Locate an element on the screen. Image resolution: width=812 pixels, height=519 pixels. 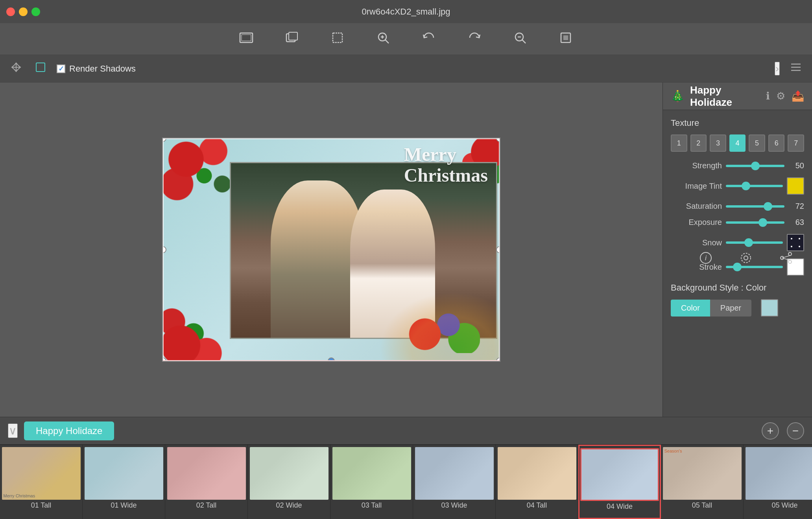
saturation-slider is located at coordinates (755, 206).